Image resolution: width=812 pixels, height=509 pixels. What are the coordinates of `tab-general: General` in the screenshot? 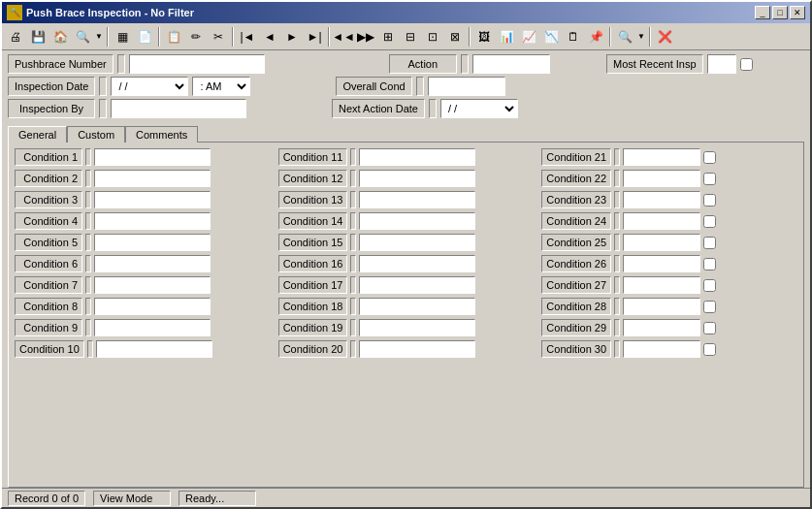 It's located at (37, 134).